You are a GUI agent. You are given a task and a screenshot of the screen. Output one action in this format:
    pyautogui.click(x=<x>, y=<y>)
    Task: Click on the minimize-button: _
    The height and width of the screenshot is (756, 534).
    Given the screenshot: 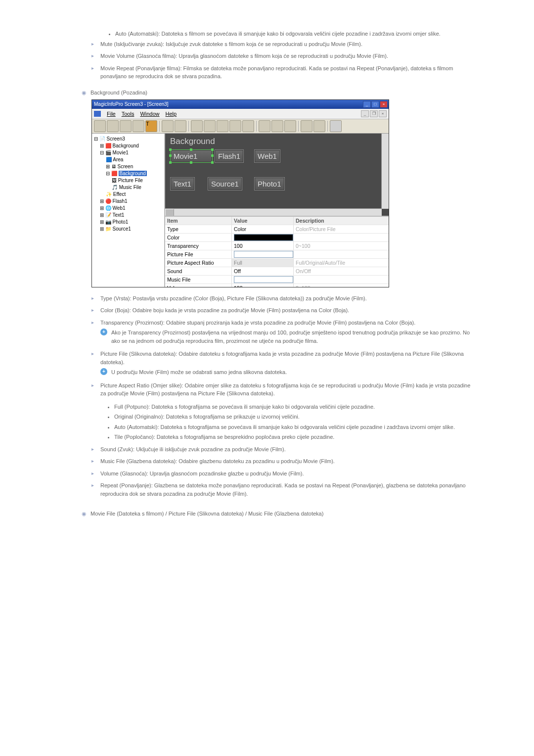 What is the action you would take?
    pyautogui.click(x=367, y=104)
    